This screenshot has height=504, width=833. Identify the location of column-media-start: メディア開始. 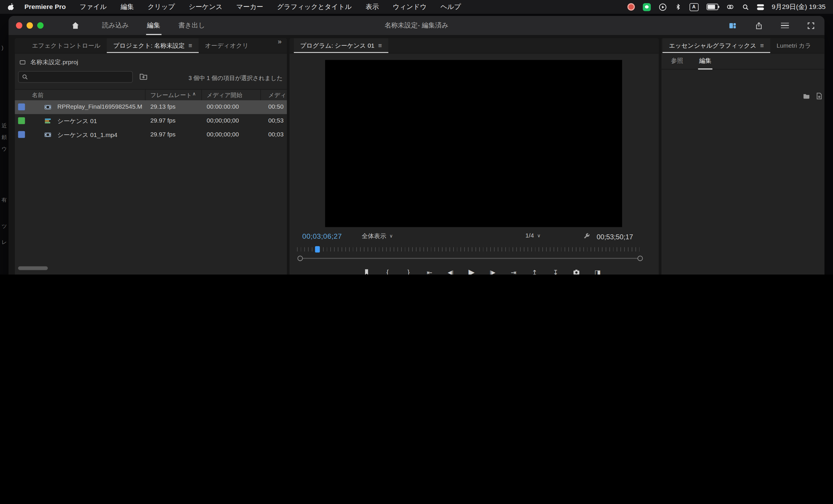
(224, 95).